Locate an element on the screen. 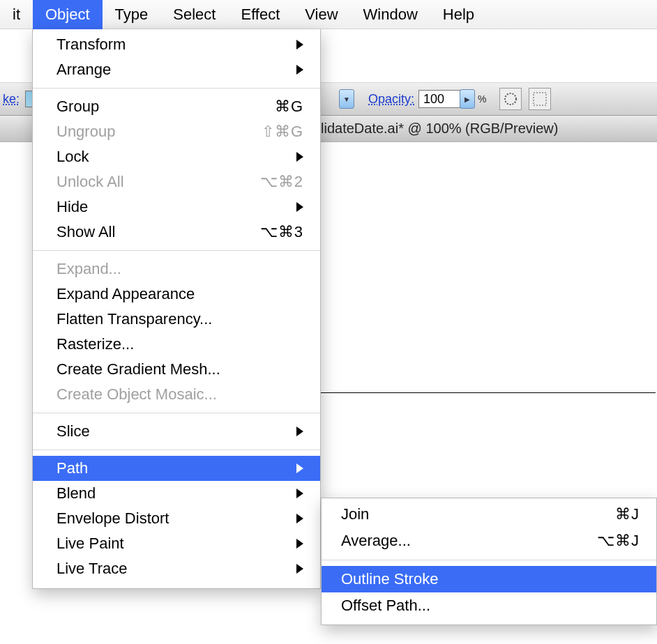 This screenshot has width=657, height=644. menu-item-show-all: Show All ⌥⌘3 is located at coordinates (176, 232).